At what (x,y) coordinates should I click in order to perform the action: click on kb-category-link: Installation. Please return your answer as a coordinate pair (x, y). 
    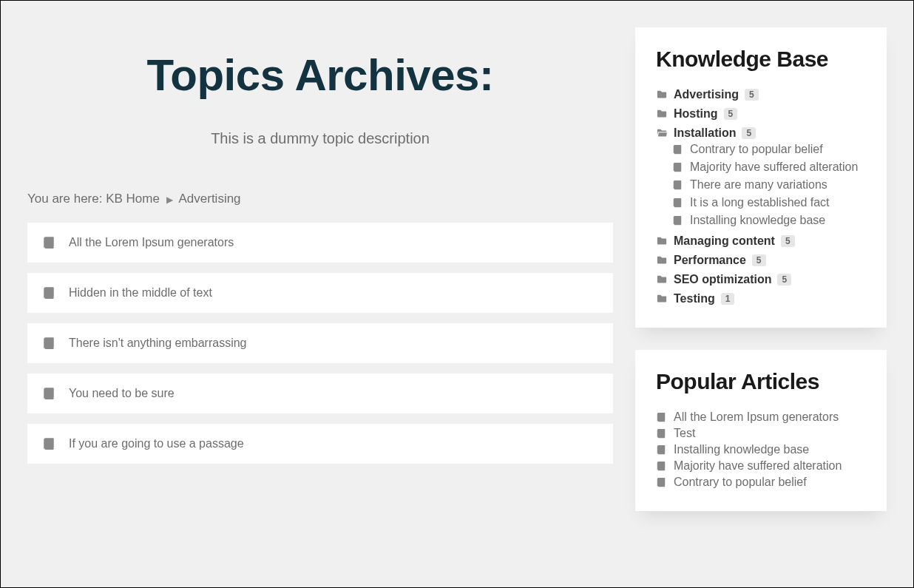
    Looking at the image, I should click on (705, 133).